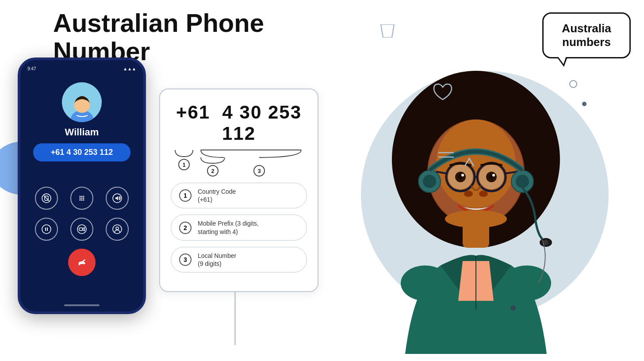 This screenshot has width=644, height=361. What do you see at coordinates (82, 231) in the screenshot?
I see `phone-controls` at bounding box center [82, 231].